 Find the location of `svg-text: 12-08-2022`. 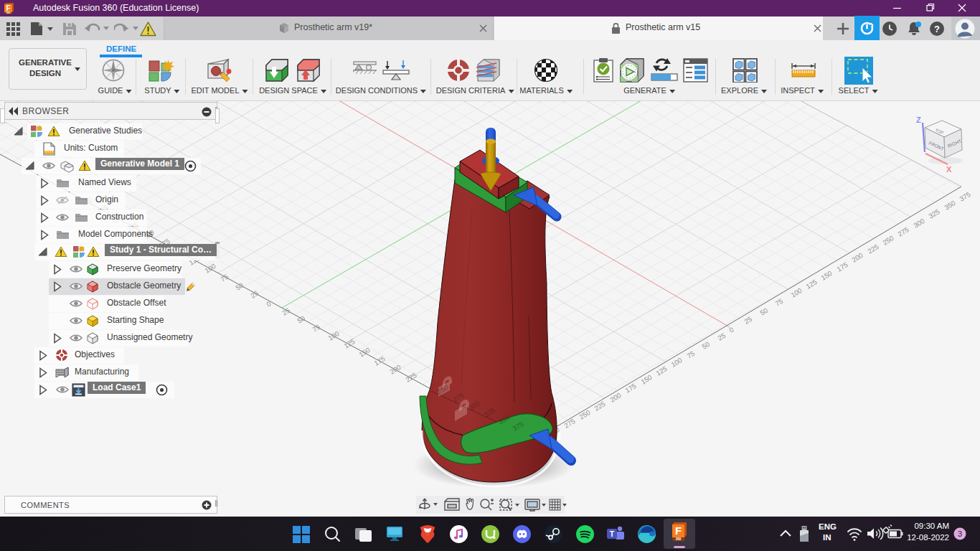

svg-text: 12-08-2022 is located at coordinates (928, 537).